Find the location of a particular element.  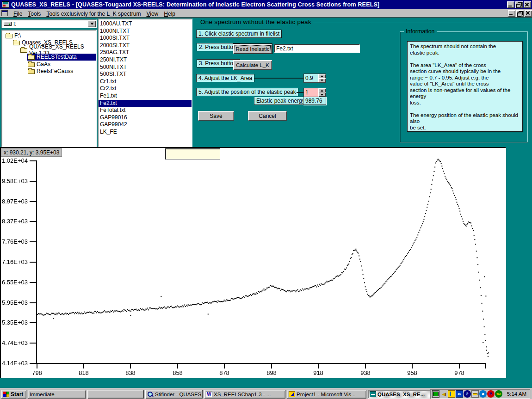

step5-label: 5. Adjust the position of the elastic pe… is located at coordinates (247, 92).